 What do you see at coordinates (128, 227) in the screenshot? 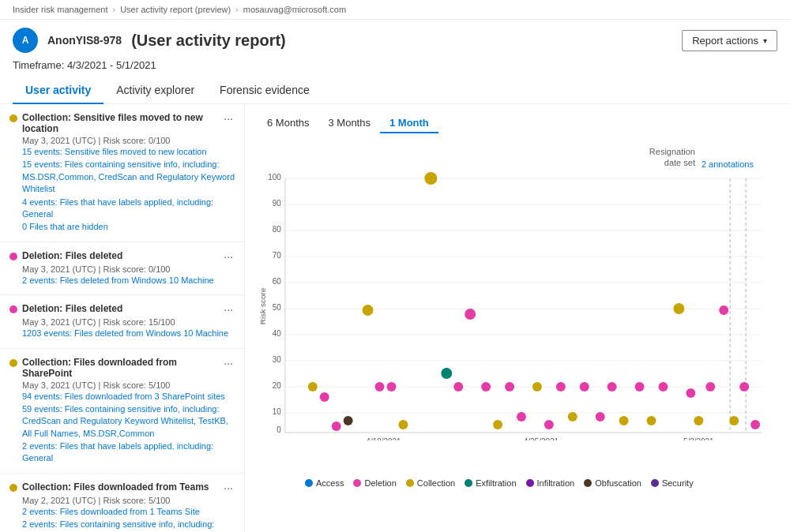
I see `item-detail: 0 Files that are hidden` at bounding box center [128, 227].